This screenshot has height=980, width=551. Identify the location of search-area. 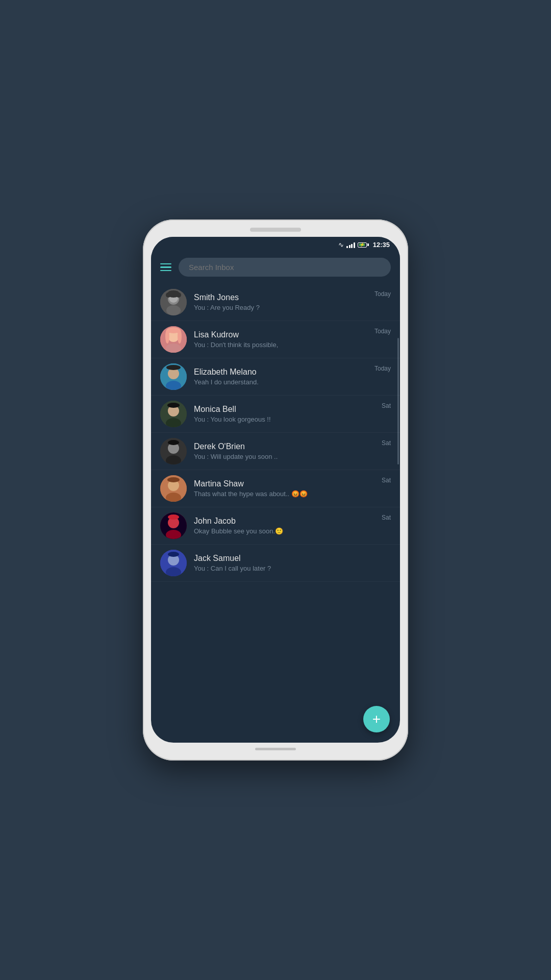
(276, 266).